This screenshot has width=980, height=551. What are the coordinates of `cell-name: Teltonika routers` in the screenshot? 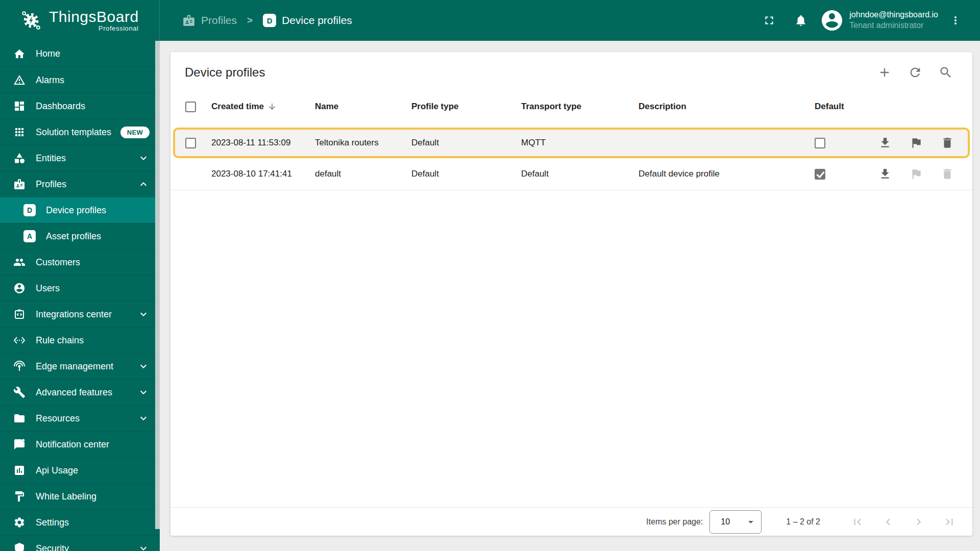 It's located at (363, 143).